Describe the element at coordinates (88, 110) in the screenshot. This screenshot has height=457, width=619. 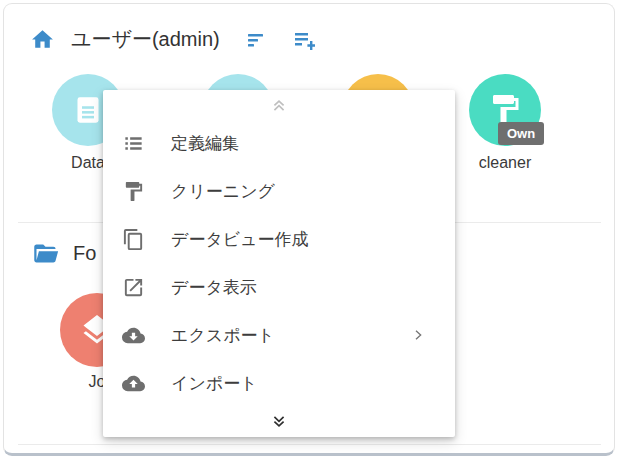
I see `document-icon` at that location.